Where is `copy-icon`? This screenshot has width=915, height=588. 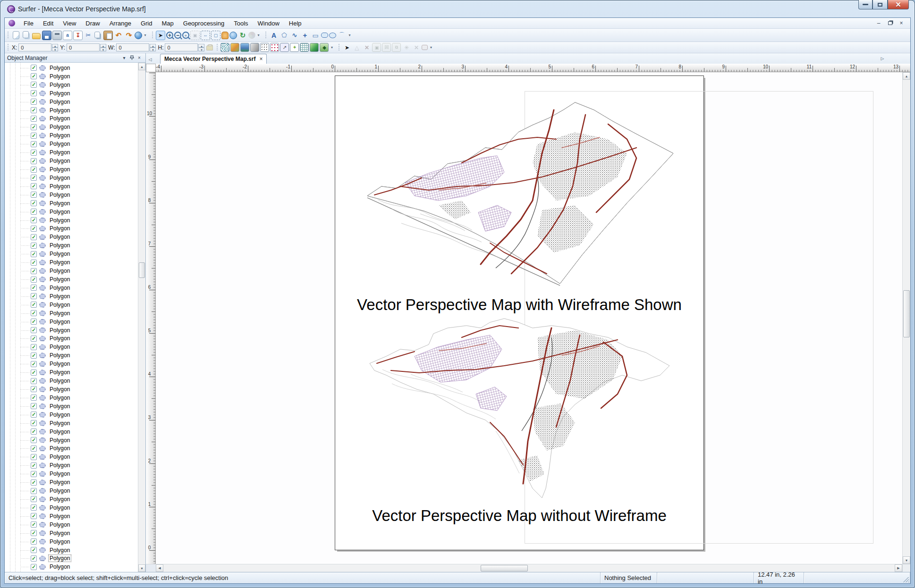
copy-icon is located at coordinates (97, 35).